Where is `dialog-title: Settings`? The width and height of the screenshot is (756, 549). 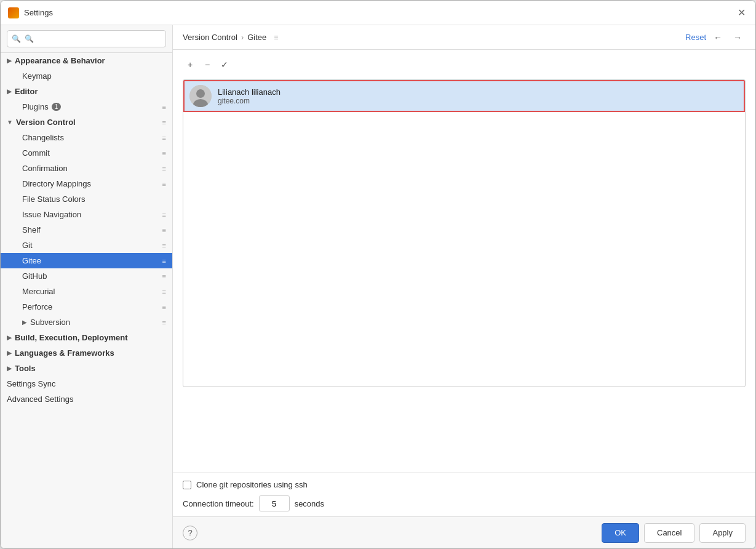
dialog-title: Settings is located at coordinates (376, 12).